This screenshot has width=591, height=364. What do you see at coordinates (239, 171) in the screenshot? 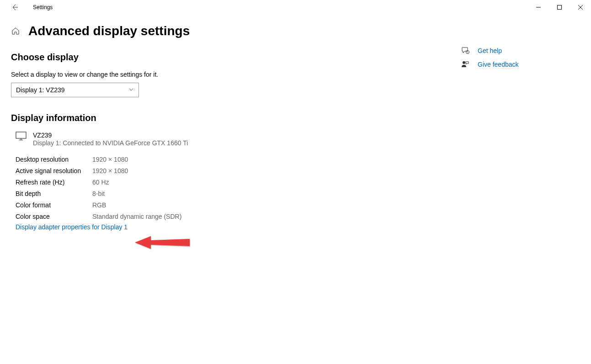
I see `info-row: Active signal resolution 1920 × 1080` at bounding box center [239, 171].